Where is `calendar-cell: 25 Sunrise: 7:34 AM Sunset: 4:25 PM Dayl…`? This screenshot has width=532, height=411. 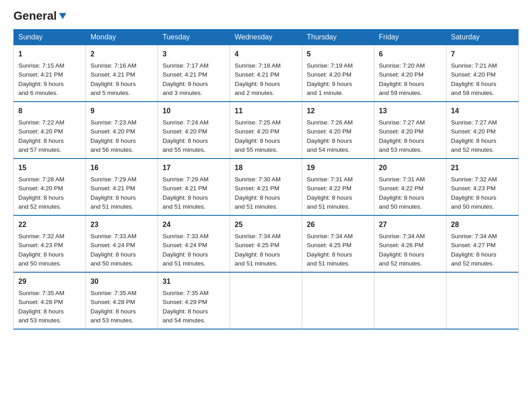 calendar-cell: 25 Sunrise: 7:34 AM Sunset: 4:25 PM Dayl… is located at coordinates (266, 244).